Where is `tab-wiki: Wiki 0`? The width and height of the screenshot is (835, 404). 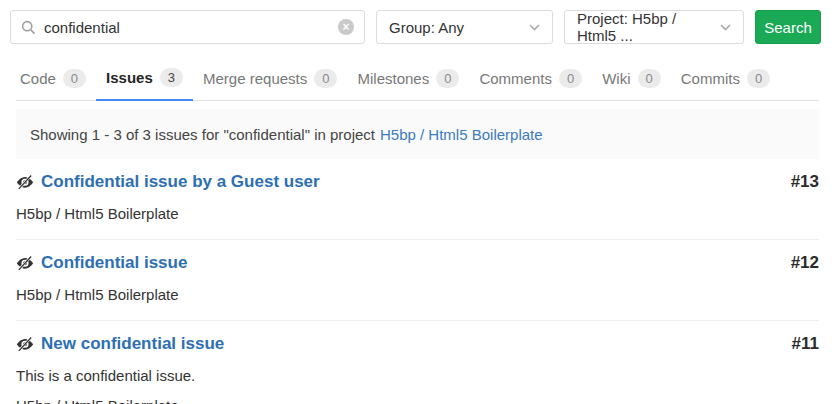
tab-wiki: Wiki 0 is located at coordinates (632, 77).